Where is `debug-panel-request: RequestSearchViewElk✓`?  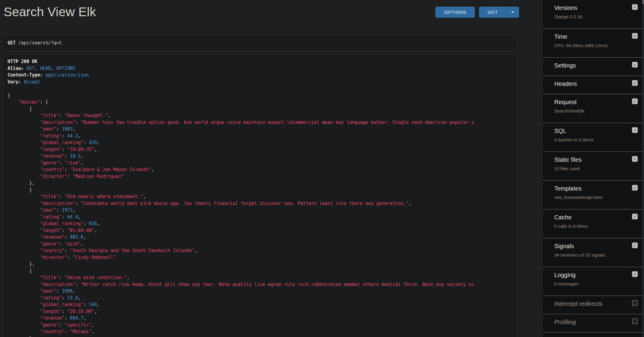 debug-panel-request: RequestSearchViewElk✓ is located at coordinates (593, 109).